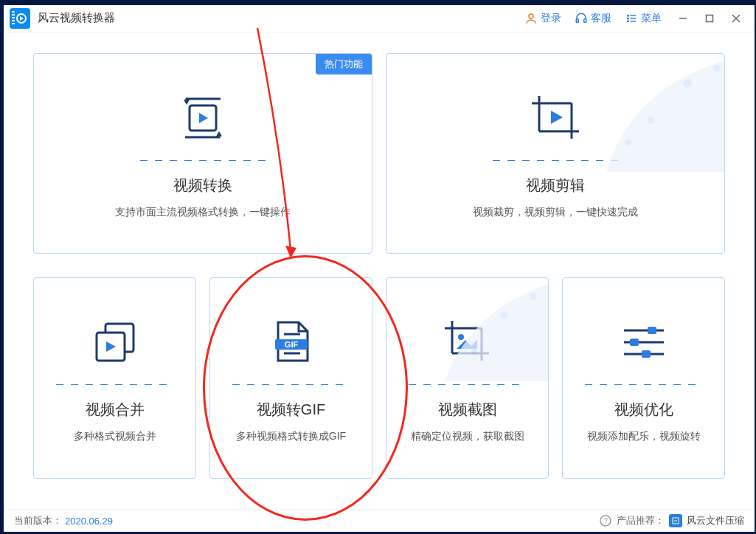 Image resolution: width=756 pixels, height=534 pixels. I want to click on recommend-product: 风云文件压缩, so click(715, 521).